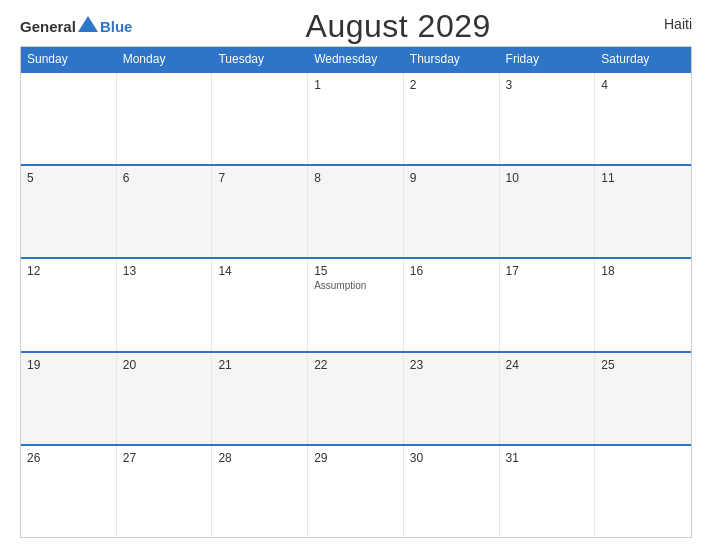 The height and width of the screenshot is (550, 712). Describe the element at coordinates (164, 271) in the screenshot. I see `day-number: 13` at that location.